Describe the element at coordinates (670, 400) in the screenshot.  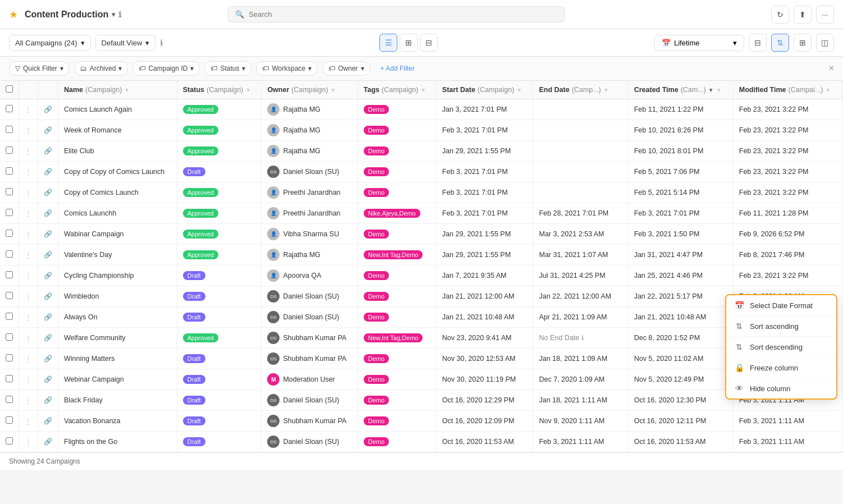
I see `created-time-value: Oct 16, 2020 12:30 PM` at that location.